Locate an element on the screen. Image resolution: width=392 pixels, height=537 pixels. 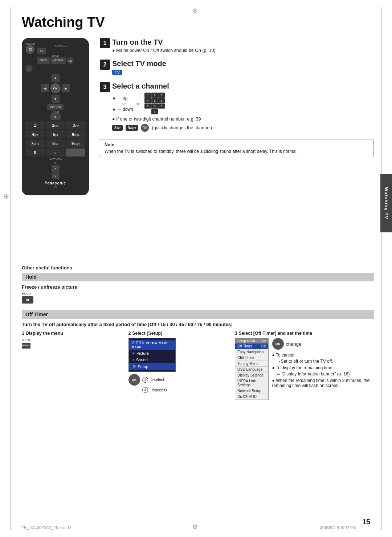
mini-5: 5 is located at coordinates (155, 101).